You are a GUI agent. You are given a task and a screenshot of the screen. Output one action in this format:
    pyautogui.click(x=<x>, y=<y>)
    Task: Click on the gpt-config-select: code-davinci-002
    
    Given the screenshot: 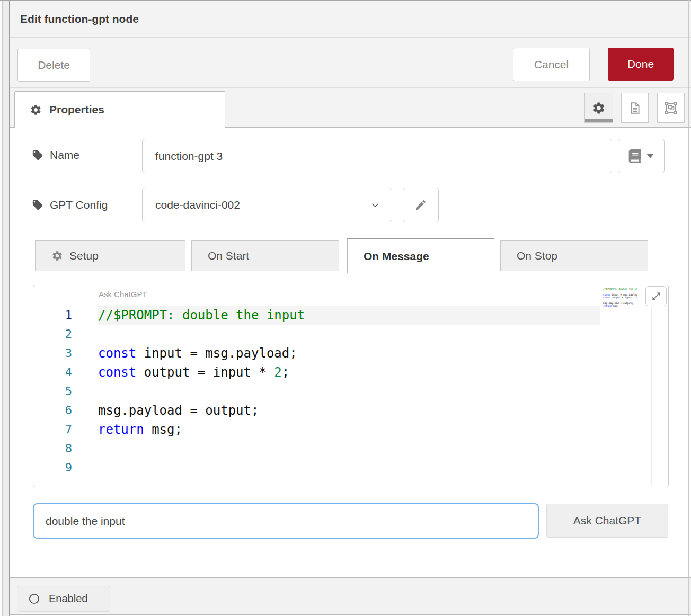 What is the action you would take?
    pyautogui.click(x=267, y=205)
    